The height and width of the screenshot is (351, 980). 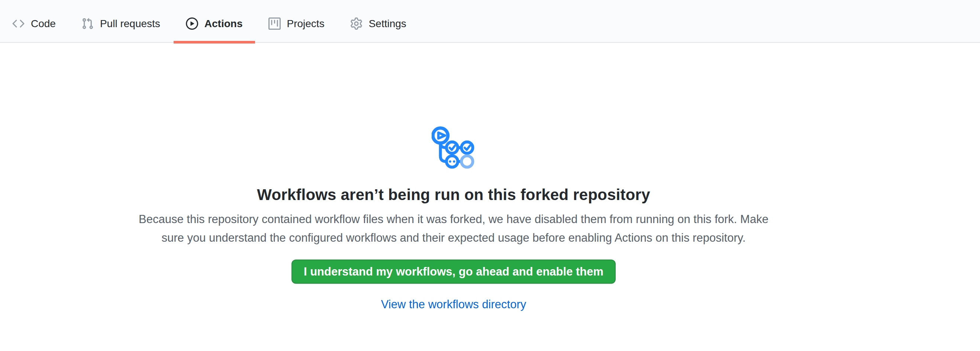 I want to click on tab-settings: Settings, so click(x=378, y=21).